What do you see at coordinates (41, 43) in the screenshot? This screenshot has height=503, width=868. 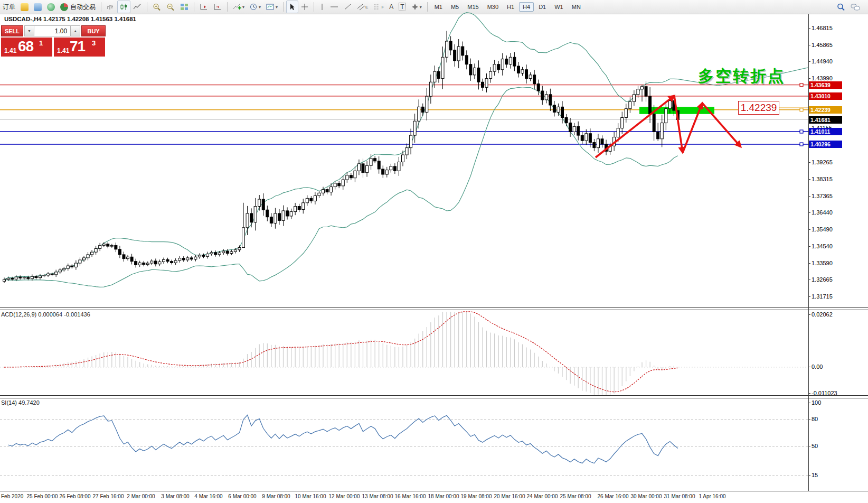 I see `sell-price-pip: 1` at bounding box center [41, 43].